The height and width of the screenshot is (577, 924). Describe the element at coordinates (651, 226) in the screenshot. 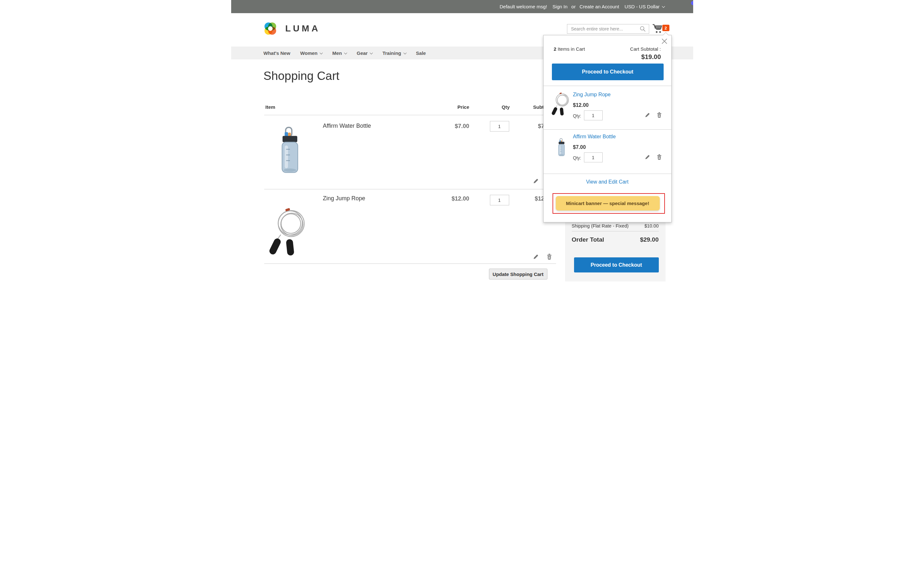

I see `shipping-value: $10.00` at that location.